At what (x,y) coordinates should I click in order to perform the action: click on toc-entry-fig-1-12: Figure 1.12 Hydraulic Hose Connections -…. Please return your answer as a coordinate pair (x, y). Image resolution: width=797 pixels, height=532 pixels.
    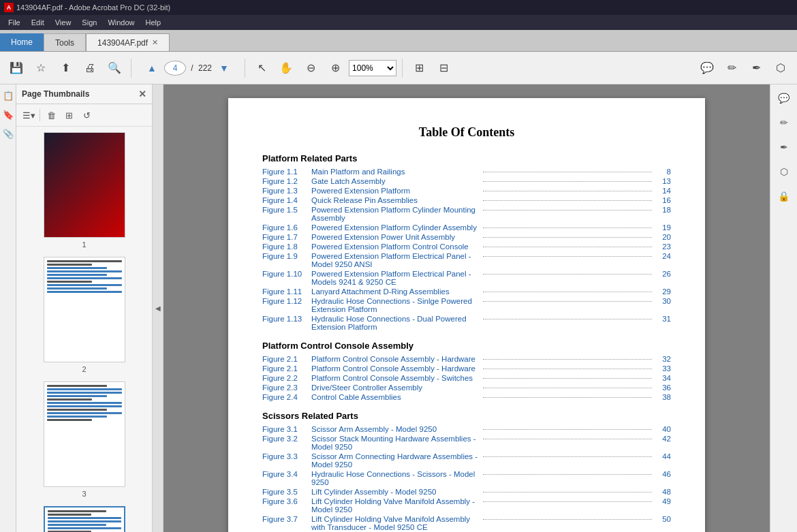
    Looking at the image, I should click on (467, 305).